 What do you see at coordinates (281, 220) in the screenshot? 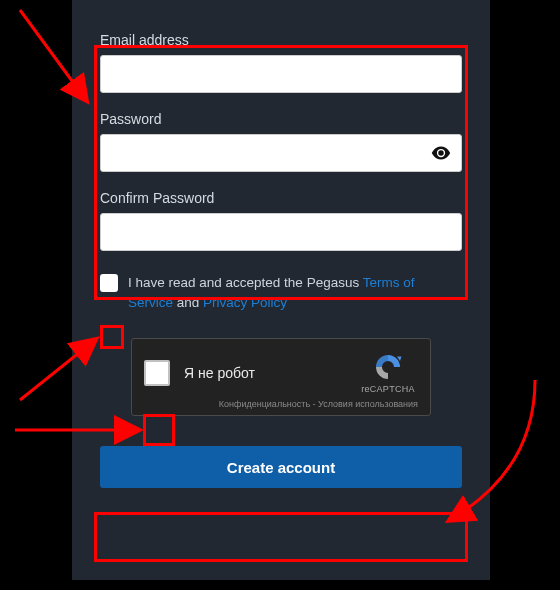
I see `confirm-password-field-group: Confirm Password` at bounding box center [281, 220].